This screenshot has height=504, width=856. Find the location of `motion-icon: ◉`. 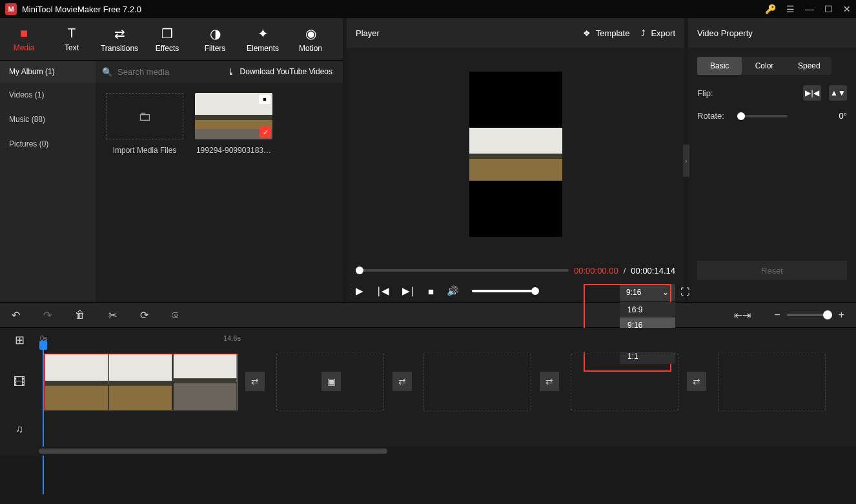

motion-icon: ◉ is located at coordinates (311, 34).